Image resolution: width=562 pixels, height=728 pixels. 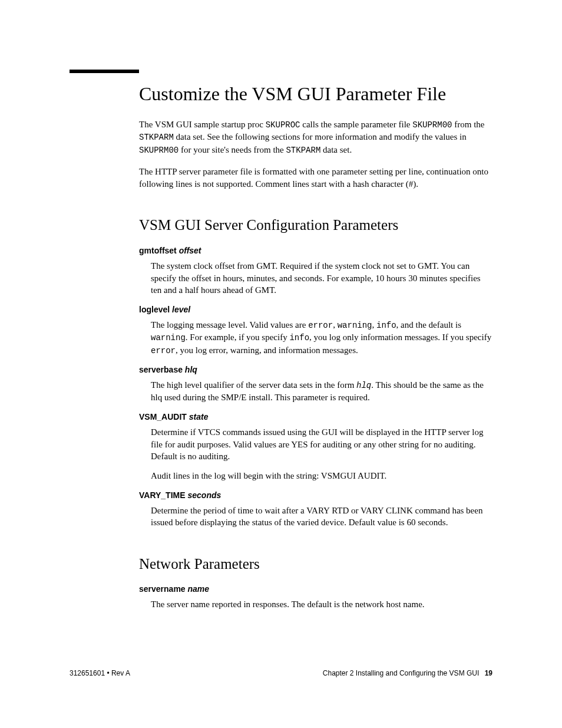 What do you see at coordinates (104, 71) in the screenshot?
I see `section-rule` at bounding box center [104, 71].